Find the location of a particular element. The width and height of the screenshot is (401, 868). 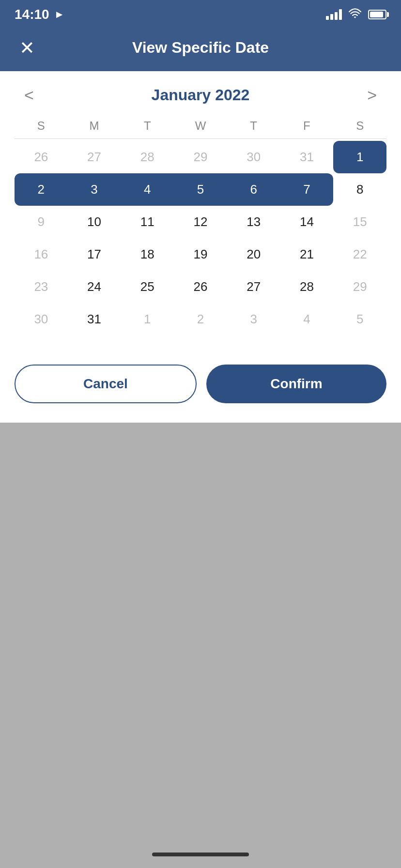

calendar-day: 25 is located at coordinates (147, 287).